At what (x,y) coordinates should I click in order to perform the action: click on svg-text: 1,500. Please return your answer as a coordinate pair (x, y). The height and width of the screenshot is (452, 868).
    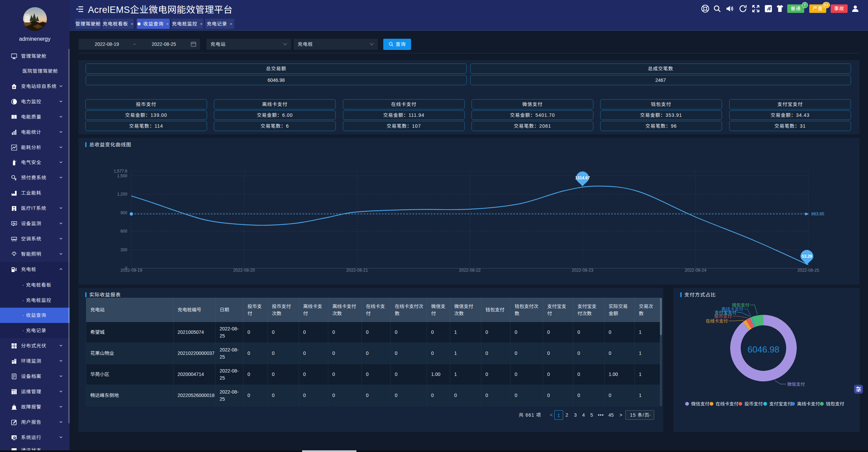
    Looking at the image, I should click on (122, 176).